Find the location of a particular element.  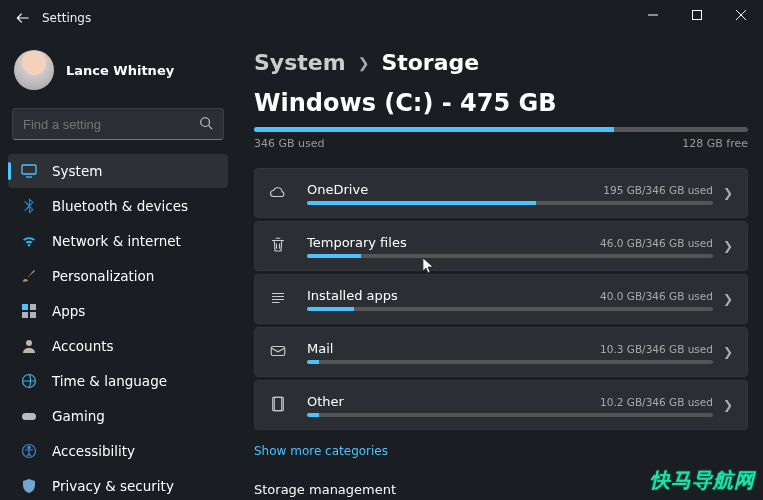

window-title: Settings is located at coordinates (66, 18).